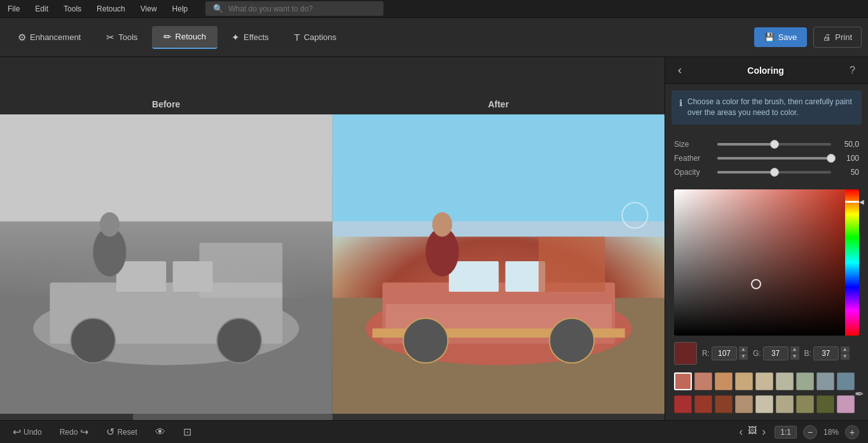 This screenshot has width=868, height=443. What do you see at coordinates (184, 37) in the screenshot?
I see `tab-retouch: ✏ Retouch` at bounding box center [184, 37].